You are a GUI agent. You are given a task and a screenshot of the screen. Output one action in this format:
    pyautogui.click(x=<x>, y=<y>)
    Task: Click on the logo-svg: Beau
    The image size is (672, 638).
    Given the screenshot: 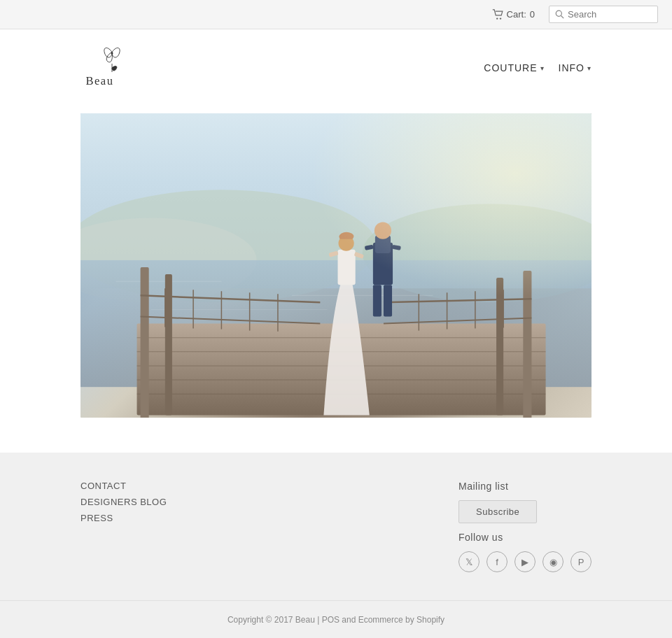 What is the action you would take?
    pyautogui.click(x=112, y=68)
    